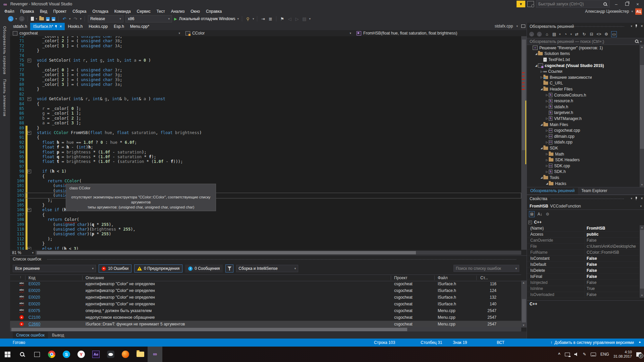 Image resolution: width=644 pixels, height=362 pixels. What do you see at coordinates (583, 113) in the screenshot?
I see `tree-item-targetver.h: htargetver.h` at bounding box center [583, 113].